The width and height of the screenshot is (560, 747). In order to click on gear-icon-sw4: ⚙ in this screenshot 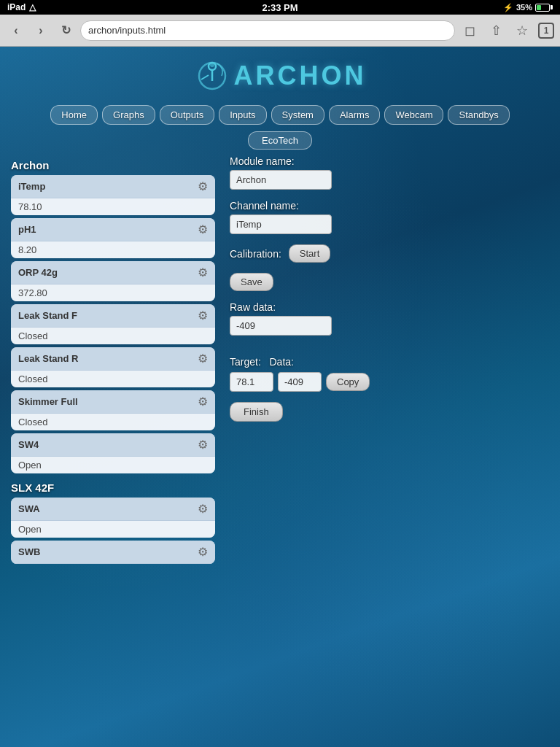, I will do `click(203, 445)`.